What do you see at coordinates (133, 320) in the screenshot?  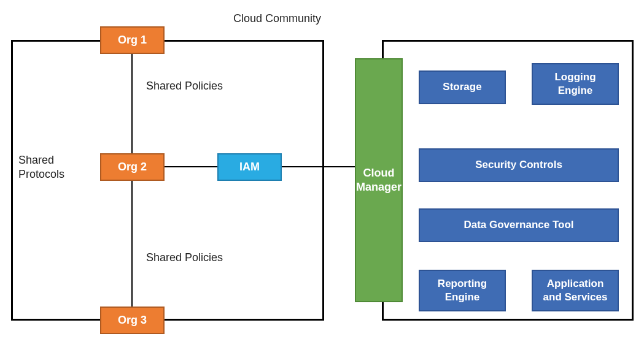 I see `org3-box: Org 3` at bounding box center [133, 320].